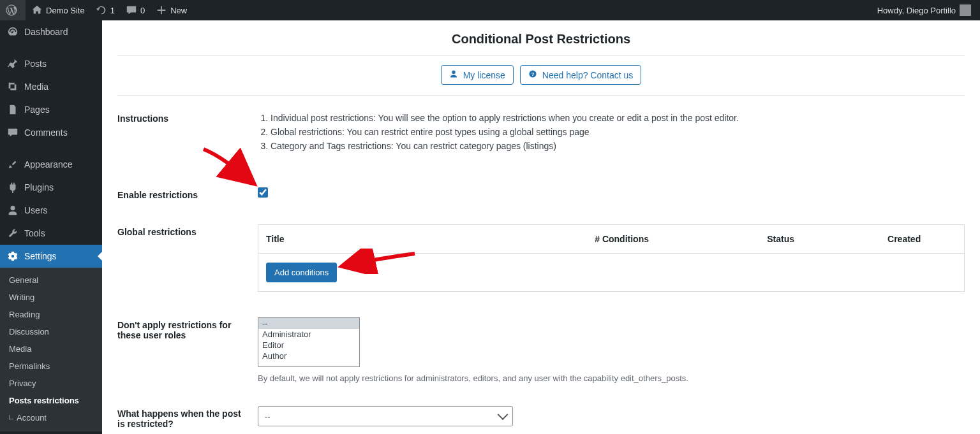 The width and height of the screenshot is (980, 434). Describe the element at coordinates (48, 164) in the screenshot. I see `menu-appearance-label: Appearance` at that location.